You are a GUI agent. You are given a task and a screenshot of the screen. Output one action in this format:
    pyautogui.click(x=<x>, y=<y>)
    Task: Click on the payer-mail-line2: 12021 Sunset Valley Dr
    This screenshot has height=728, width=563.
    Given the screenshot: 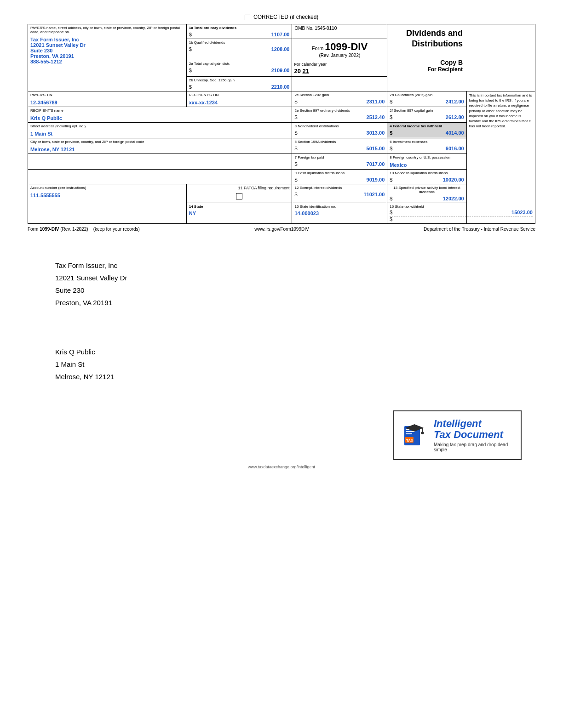 What is the action you would take?
    pyautogui.click(x=295, y=278)
    